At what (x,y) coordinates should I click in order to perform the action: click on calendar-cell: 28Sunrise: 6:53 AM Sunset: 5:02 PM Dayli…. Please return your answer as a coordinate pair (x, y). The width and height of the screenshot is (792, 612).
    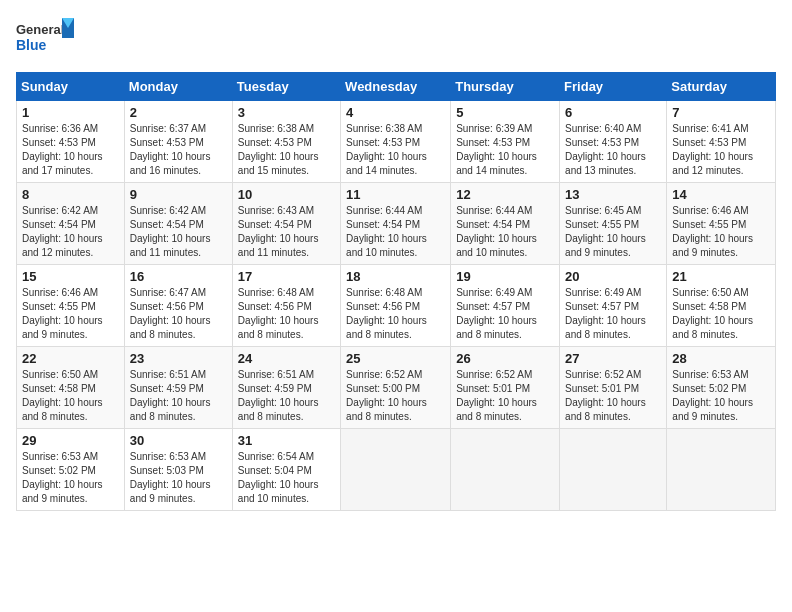
    Looking at the image, I should click on (722, 388).